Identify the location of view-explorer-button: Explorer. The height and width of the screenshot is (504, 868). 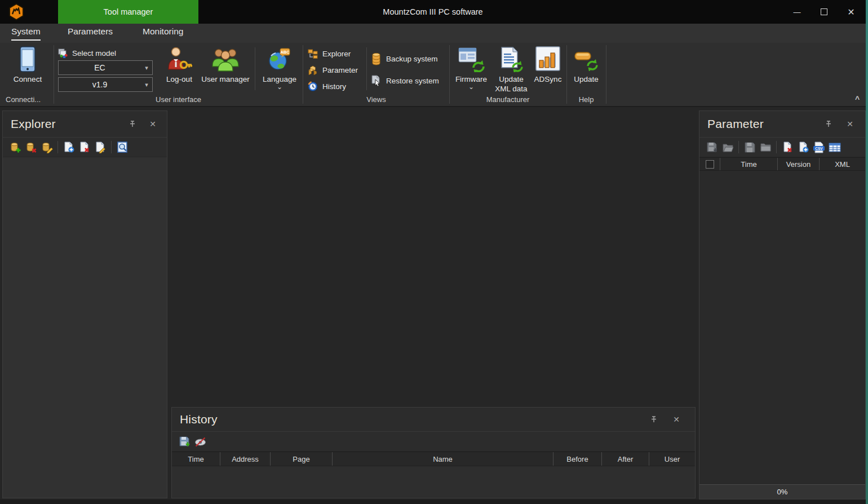
(329, 54).